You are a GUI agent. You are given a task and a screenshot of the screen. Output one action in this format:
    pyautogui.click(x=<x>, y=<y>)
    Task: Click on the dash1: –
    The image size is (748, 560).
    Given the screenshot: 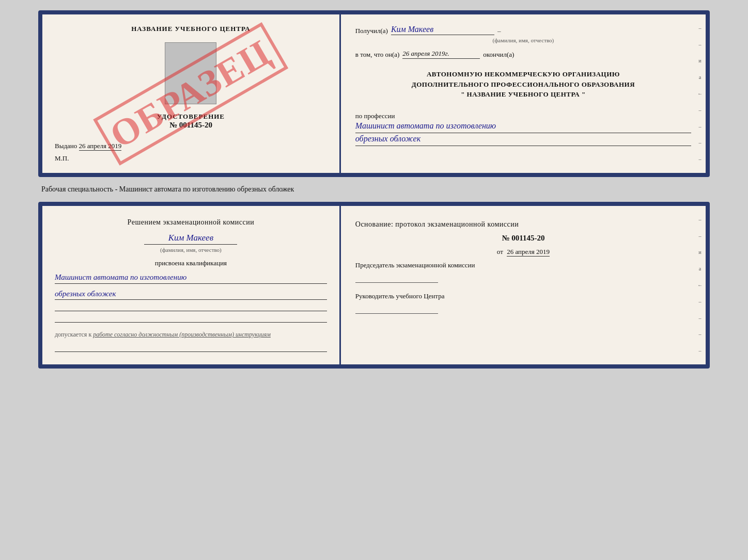 What is the action you would take?
    pyautogui.click(x=499, y=31)
    